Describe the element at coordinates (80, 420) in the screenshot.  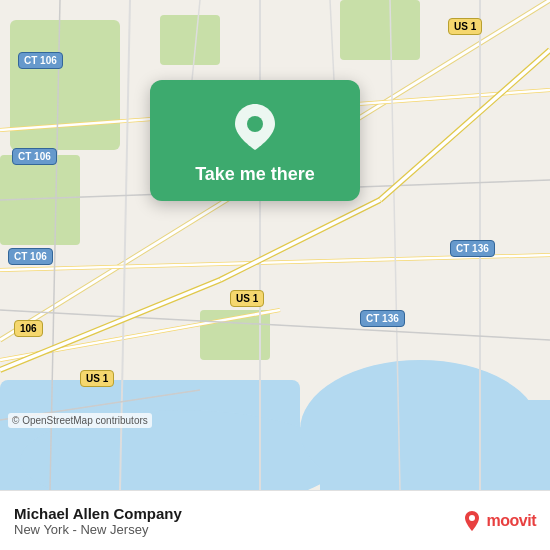
I see `map-attribution: © OpenStreetMap contributors` at that location.